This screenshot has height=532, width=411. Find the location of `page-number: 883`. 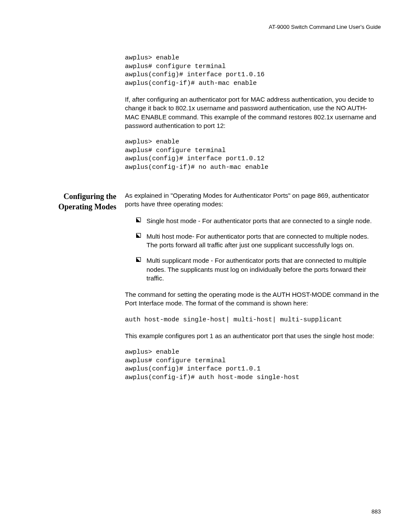

page-number: 883 is located at coordinates (376, 512).